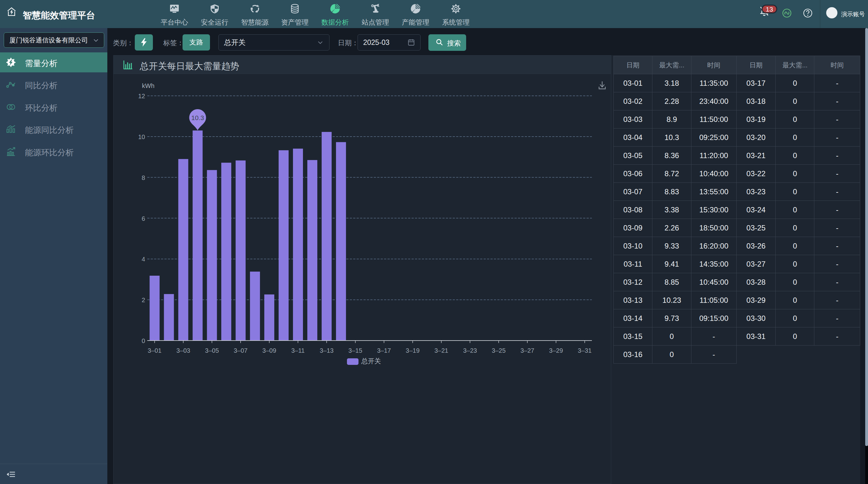  What do you see at coordinates (183, 351) in the screenshot?
I see `svg-text: 3–03` at bounding box center [183, 351].